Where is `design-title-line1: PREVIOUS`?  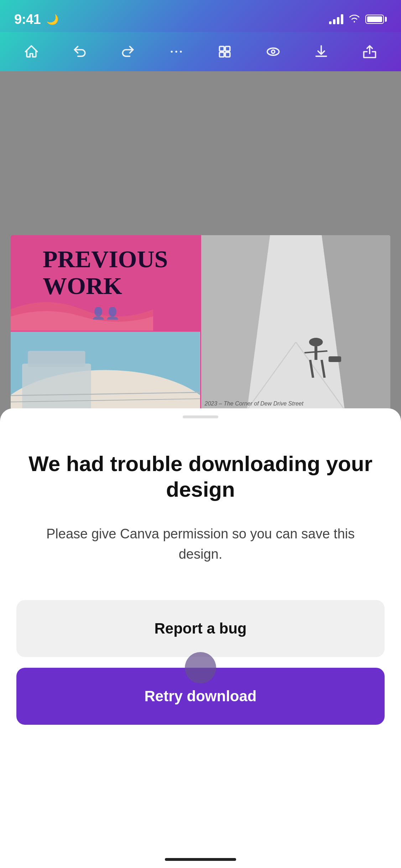
design-title-line1: PREVIOUS is located at coordinates (105, 259).